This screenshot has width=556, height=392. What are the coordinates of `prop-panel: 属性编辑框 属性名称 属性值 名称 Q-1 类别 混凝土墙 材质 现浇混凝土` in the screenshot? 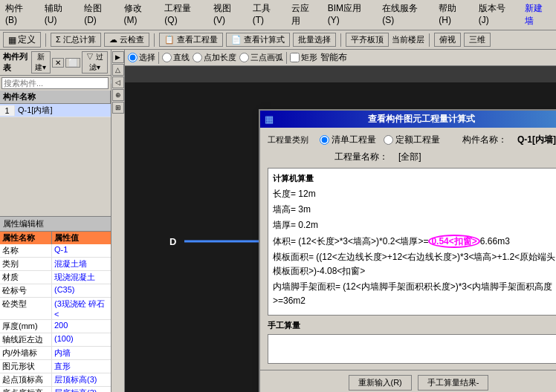 It's located at (55, 304).